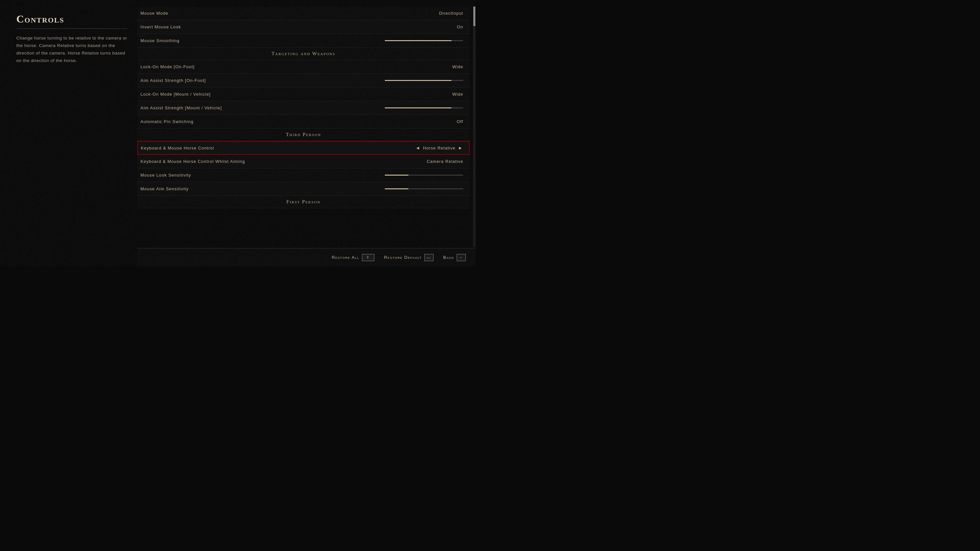 Image resolution: width=980 pixels, height=551 pixels. What do you see at coordinates (304, 108) in the screenshot?
I see `setting-row: Aim Assist Strength [Mount / Vehicle]` at bounding box center [304, 108].